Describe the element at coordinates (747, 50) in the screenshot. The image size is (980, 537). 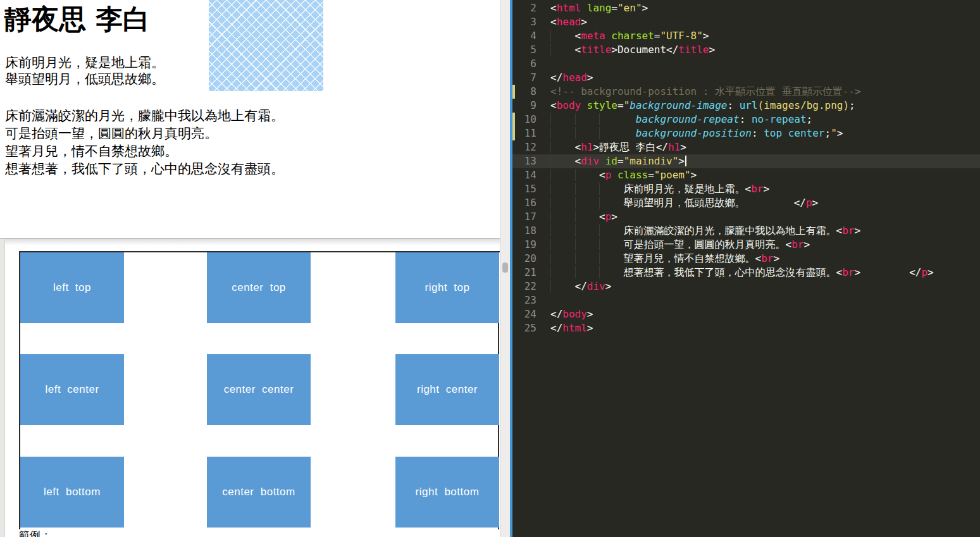
I see `code-line: 5 <title>Document</title>` at that location.